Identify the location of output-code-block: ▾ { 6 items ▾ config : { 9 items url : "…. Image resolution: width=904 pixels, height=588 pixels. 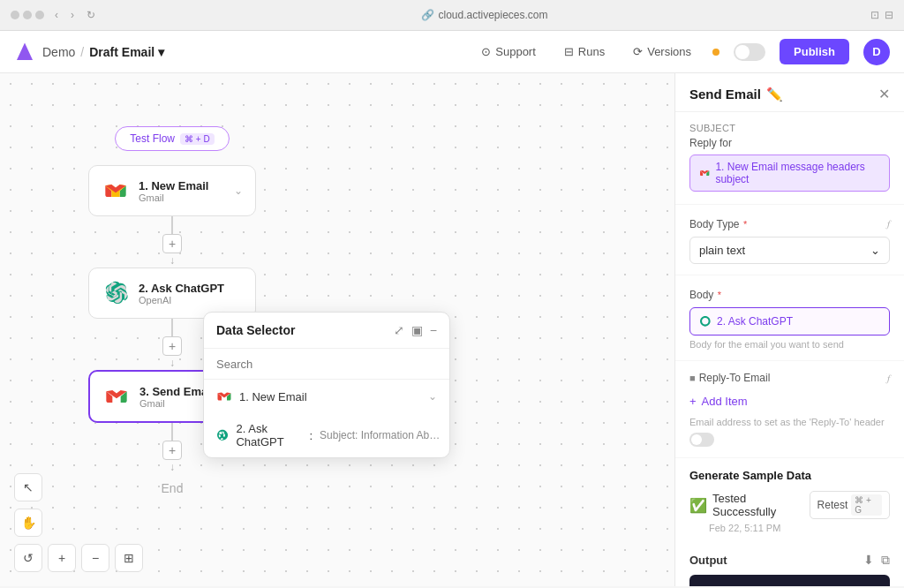
(789, 581).